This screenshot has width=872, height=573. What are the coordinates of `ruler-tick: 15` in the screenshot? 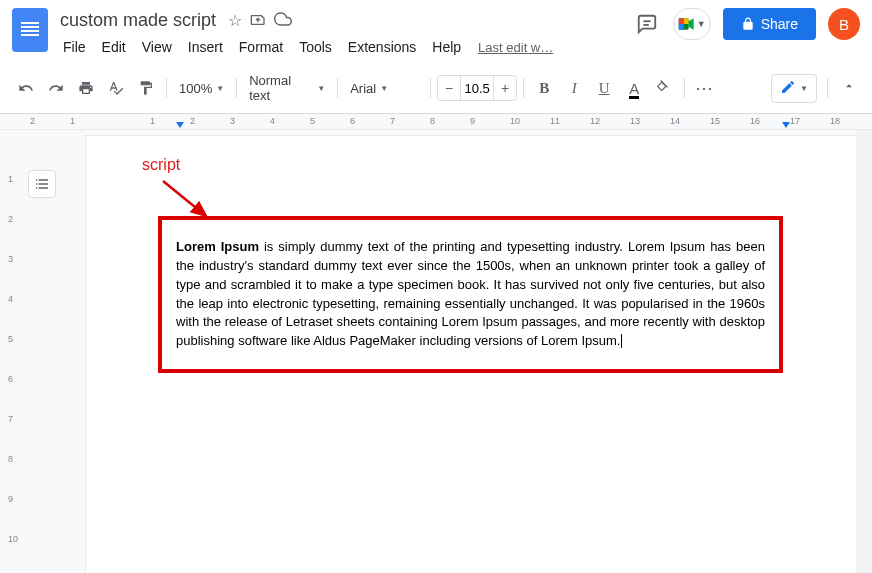 It's located at (715, 121).